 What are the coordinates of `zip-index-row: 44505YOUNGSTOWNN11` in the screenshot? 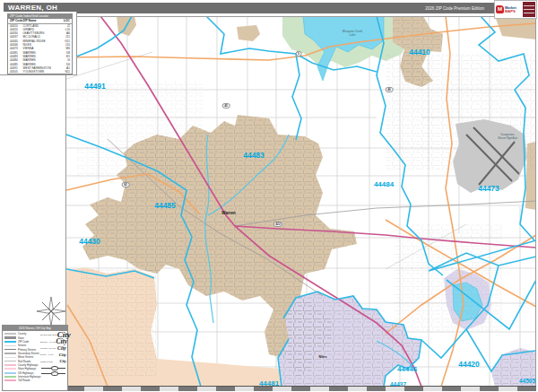 It's located at (39, 72).